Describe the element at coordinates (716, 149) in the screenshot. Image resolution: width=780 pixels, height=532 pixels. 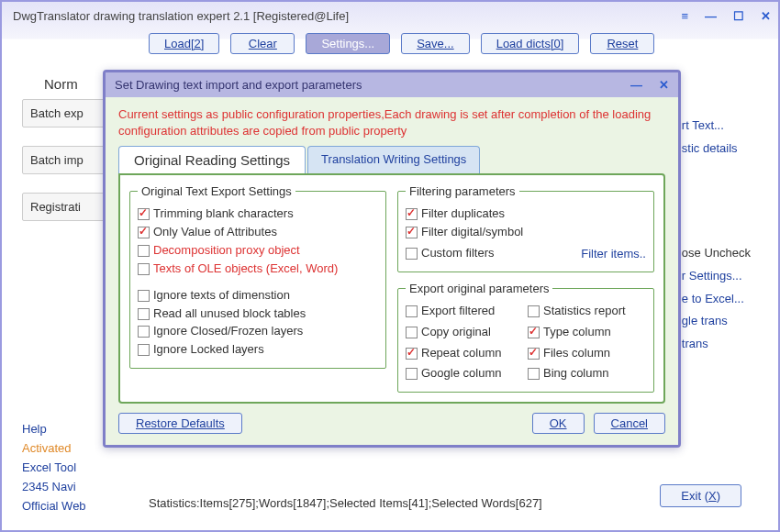
I see `frag-stic: stic details` at that location.